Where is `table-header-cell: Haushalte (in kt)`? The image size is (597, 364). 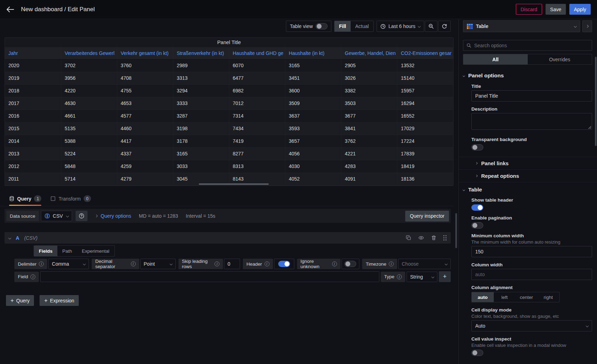
table-header-cell: Haushalte (in kt) is located at coordinates (313, 53).